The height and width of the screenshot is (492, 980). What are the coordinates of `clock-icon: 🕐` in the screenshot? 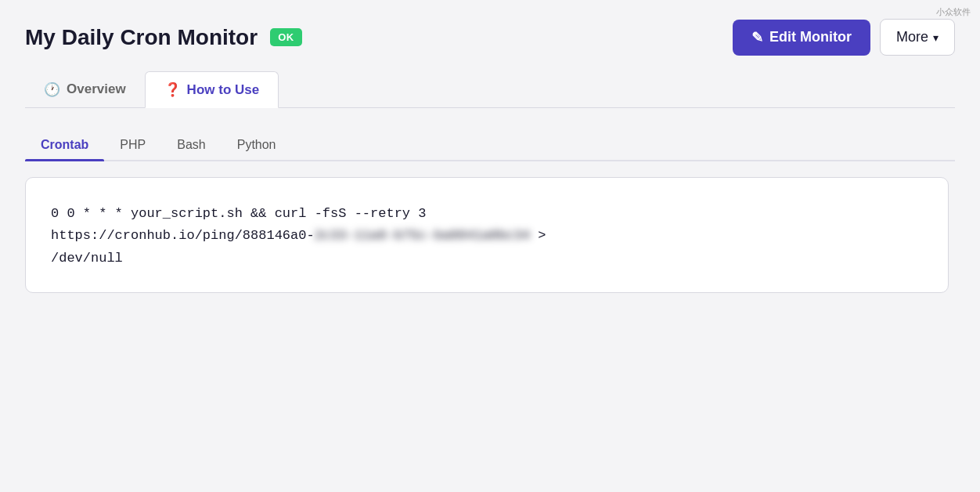 It's located at (52, 89).